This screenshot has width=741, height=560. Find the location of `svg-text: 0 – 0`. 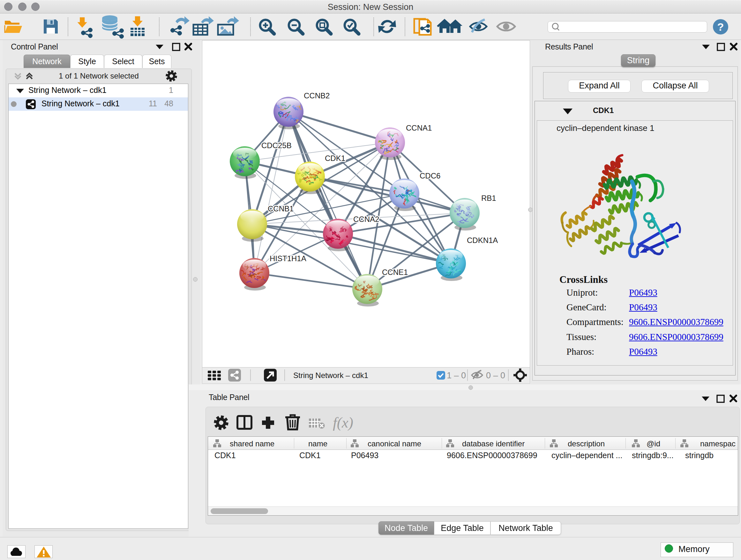

svg-text: 0 – 0 is located at coordinates (496, 375).